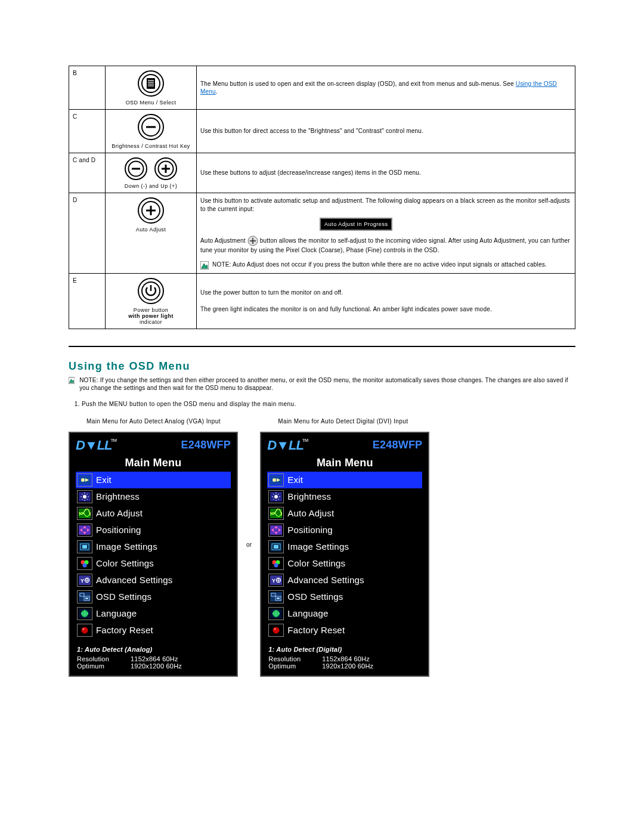 Image resolution: width=644 pixels, height=833 pixels. What do you see at coordinates (151, 301) in the screenshot?
I see `row-icon-cell: Power button with power light indicator` at bounding box center [151, 301].